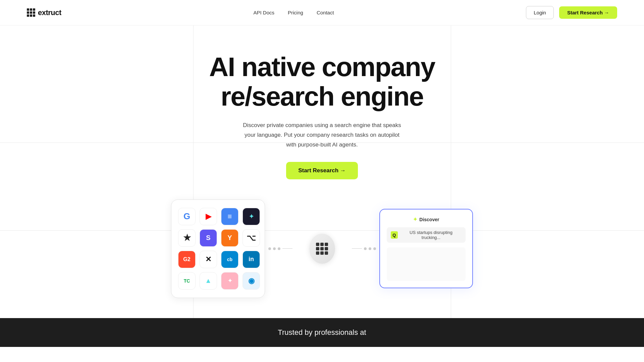 This screenshot has height=362, width=644. I want to click on connector-left, so click(280, 249).